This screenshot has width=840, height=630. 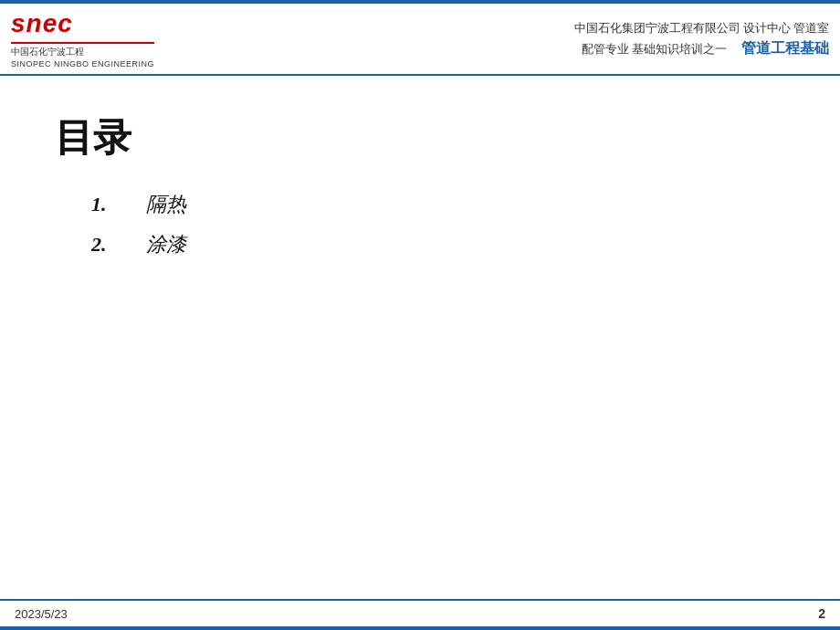 I want to click on logo-text: snec, so click(x=42, y=24).